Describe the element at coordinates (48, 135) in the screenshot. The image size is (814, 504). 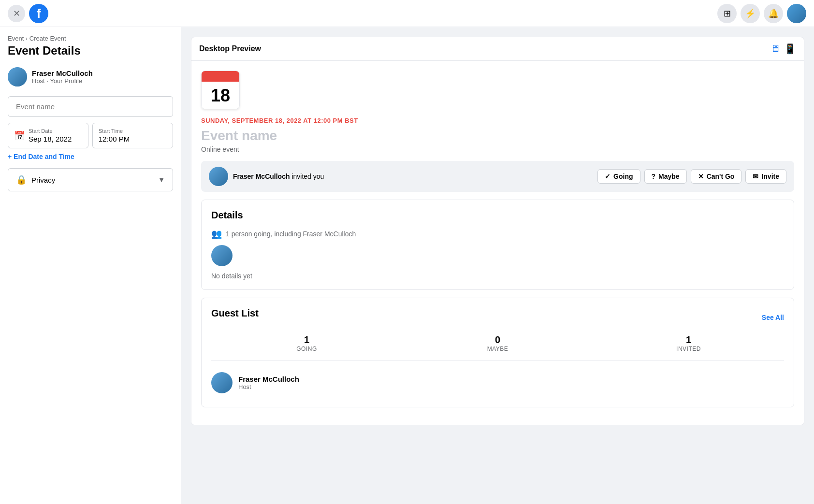
I see `start-date-field: 📅 Start Date Sep 18, 2022` at that location.